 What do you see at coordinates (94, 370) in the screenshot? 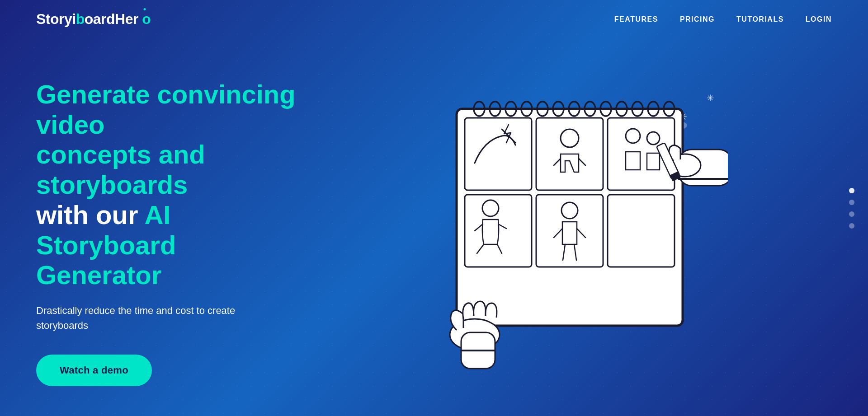
I see `watch-demo-button: Watch a demo` at bounding box center [94, 370].